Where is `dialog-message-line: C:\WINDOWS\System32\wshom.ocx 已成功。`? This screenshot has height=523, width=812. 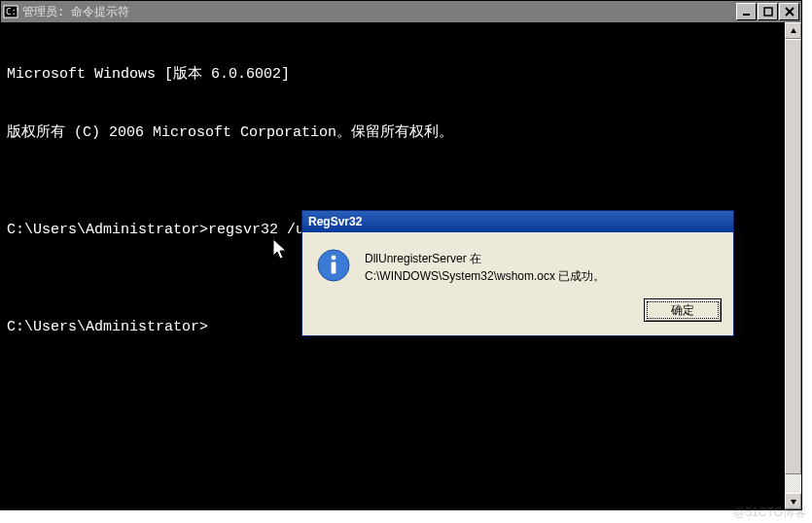
dialog-message-line: C:\WINDOWS\System32\wshom.ocx 已成功。 is located at coordinates (543, 276).